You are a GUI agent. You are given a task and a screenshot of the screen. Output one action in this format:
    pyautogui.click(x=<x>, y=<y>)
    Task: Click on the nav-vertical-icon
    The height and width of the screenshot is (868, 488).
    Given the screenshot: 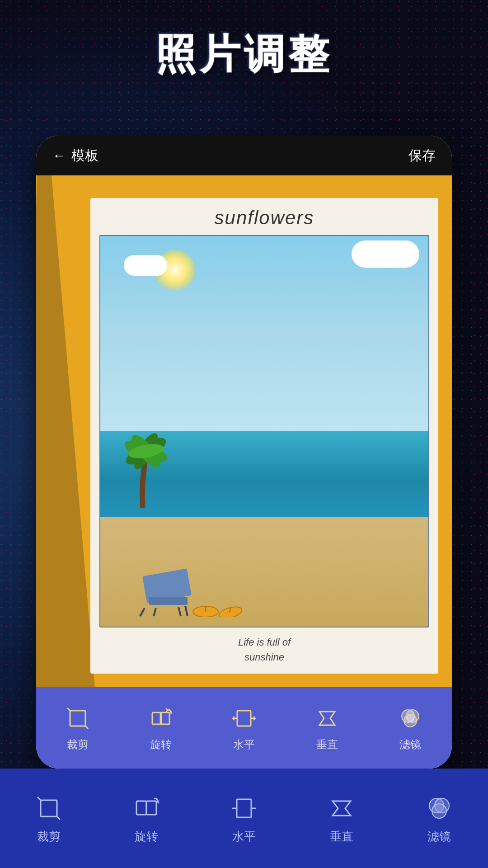 What is the action you would take?
    pyautogui.click(x=342, y=808)
    